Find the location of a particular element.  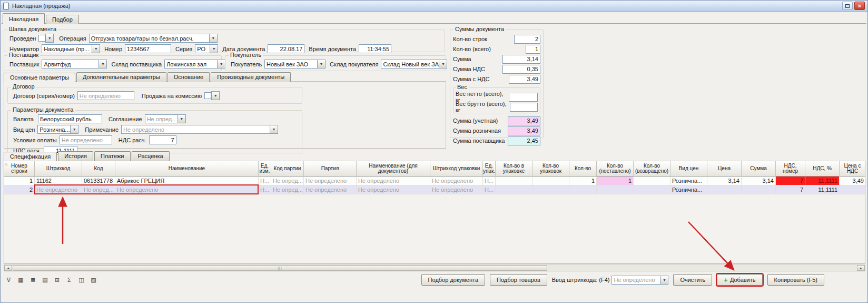

tab-specification: Спецификация is located at coordinates (31, 156).